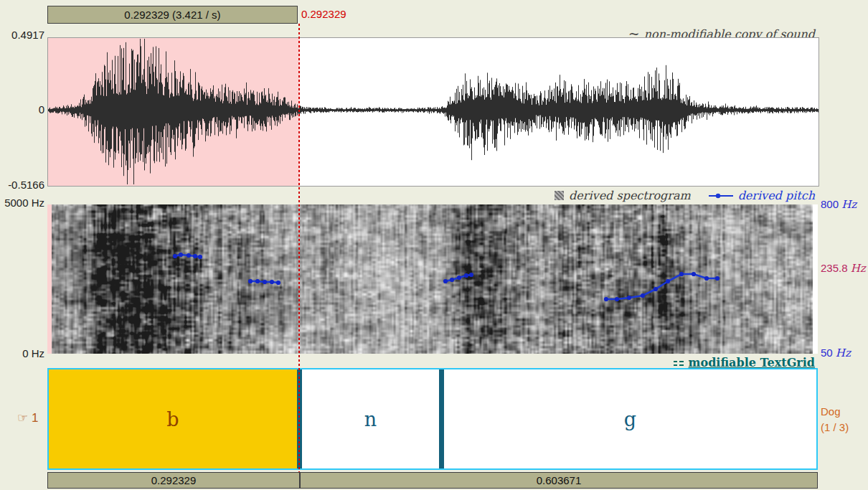 The image size is (868, 490). What do you see at coordinates (27, 418) in the screenshot?
I see `tier-number: ☞ 1` at bounding box center [27, 418].